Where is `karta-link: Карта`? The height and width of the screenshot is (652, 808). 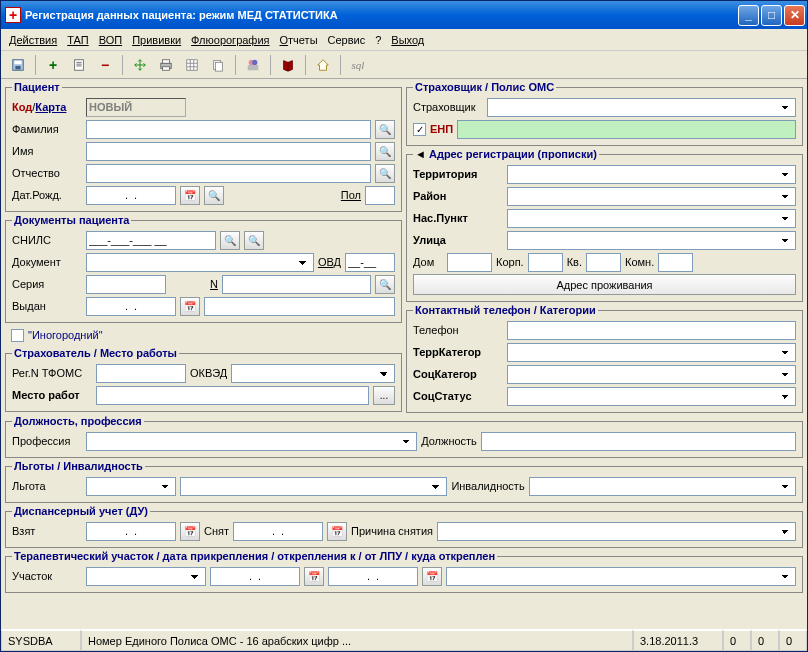
karta-link: Карта is located at coordinates (50, 107).